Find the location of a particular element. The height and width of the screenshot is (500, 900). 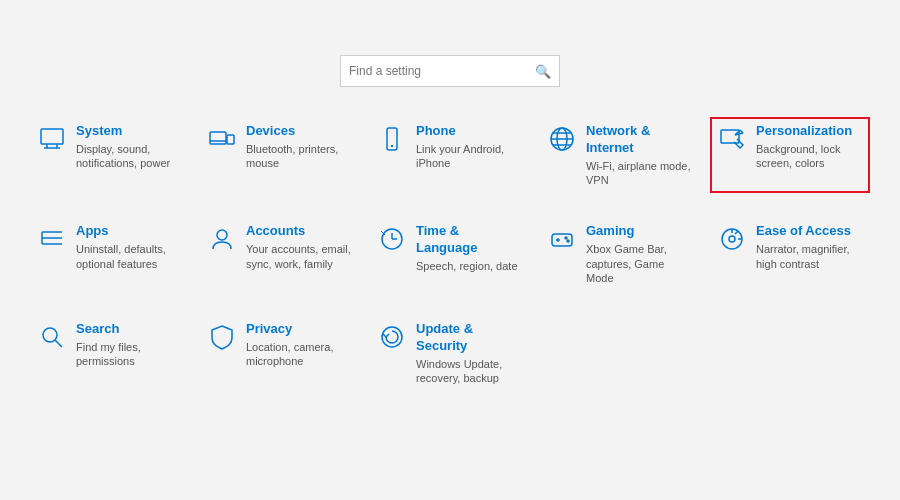

time-icon is located at coordinates (392, 239).